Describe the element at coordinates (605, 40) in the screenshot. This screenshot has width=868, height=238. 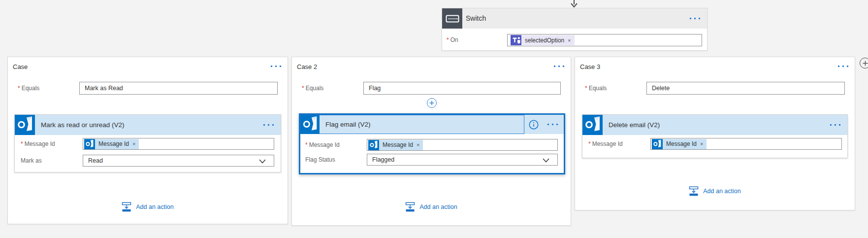
I see `on-input: selectedOption×` at that location.